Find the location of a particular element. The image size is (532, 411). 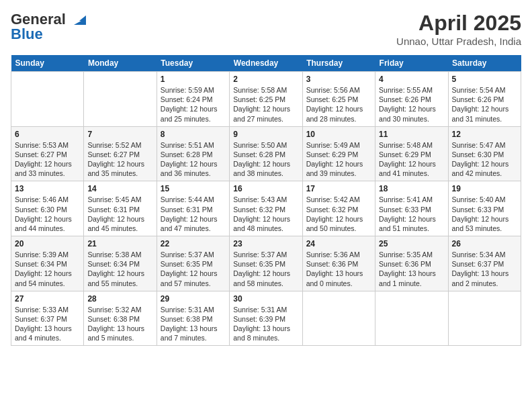

location: Unnao, Uttar Pradesh, India is located at coordinates (459, 42).